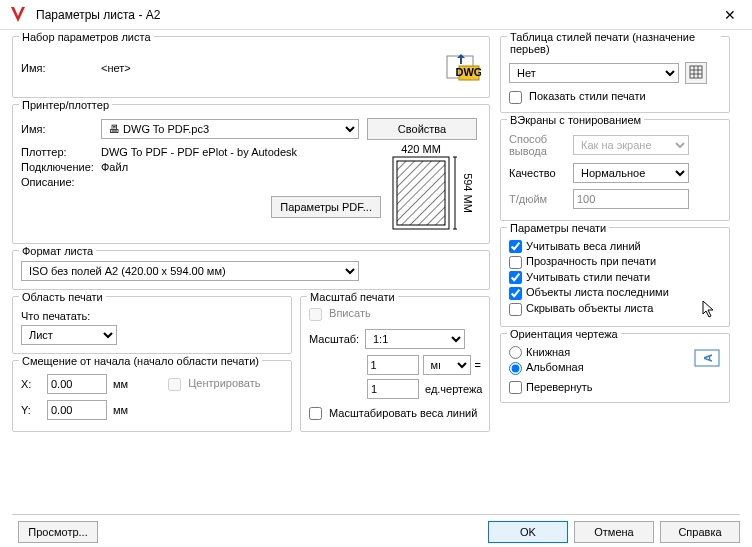  I want to click on connection-label: Подключение:, so click(61, 167).